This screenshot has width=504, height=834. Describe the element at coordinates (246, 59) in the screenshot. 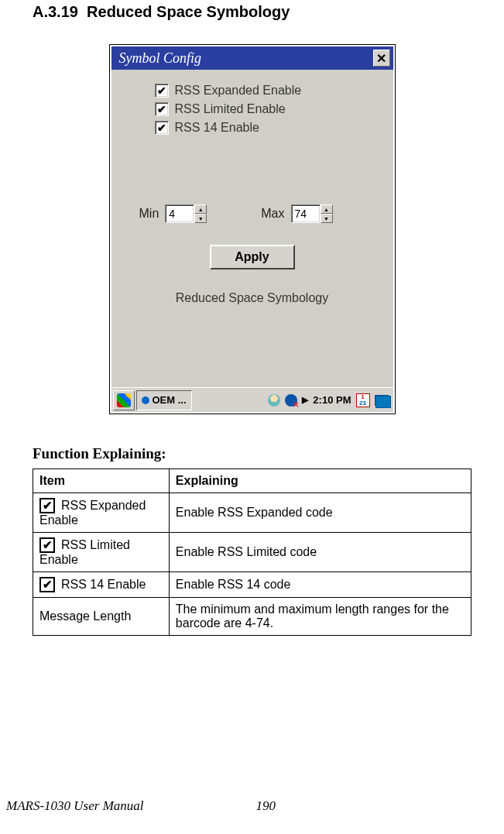

I see `window-title: Symbol Config` at that location.